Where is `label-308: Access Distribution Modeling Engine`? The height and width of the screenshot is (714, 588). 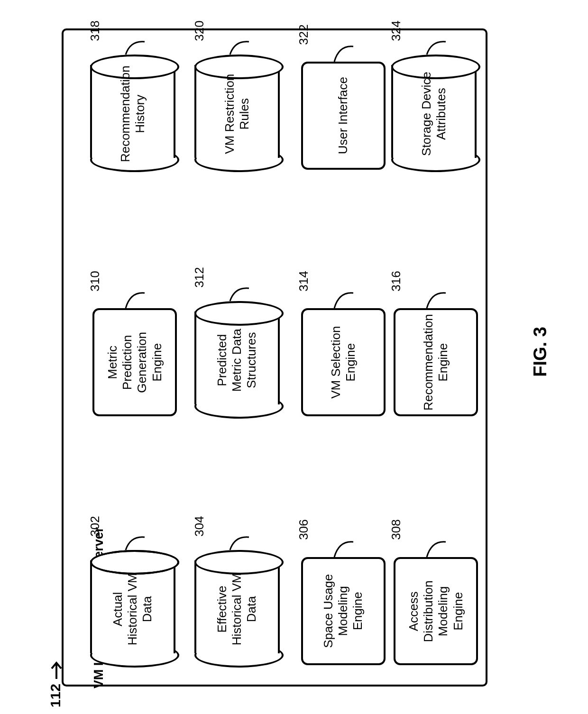 label-308: Access Distribution Modeling Engine is located at coordinates (436, 611).